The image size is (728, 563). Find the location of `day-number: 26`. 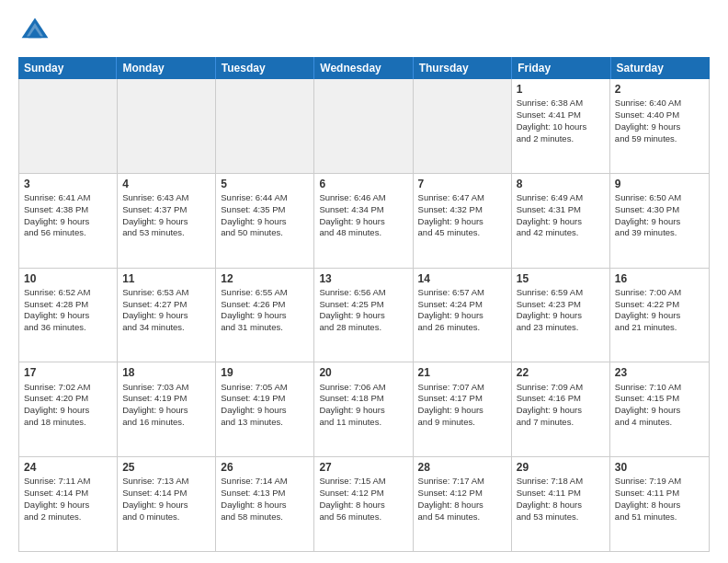

day-number: 26 is located at coordinates (265, 467).